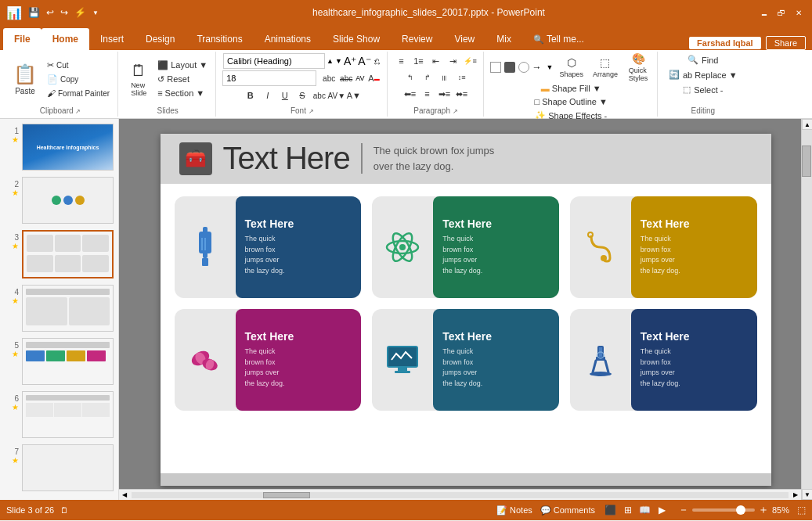 The image size is (812, 521). Describe the element at coordinates (410, 94) in the screenshot. I see `align-left-button: ⬅≡` at that location.